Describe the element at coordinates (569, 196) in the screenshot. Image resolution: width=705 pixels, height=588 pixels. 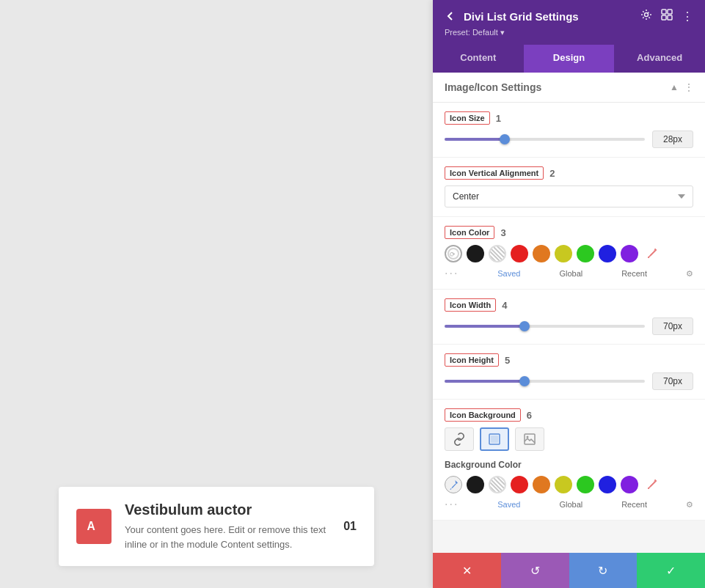
I see `icon-va-select: Center Top Bottom` at that location.